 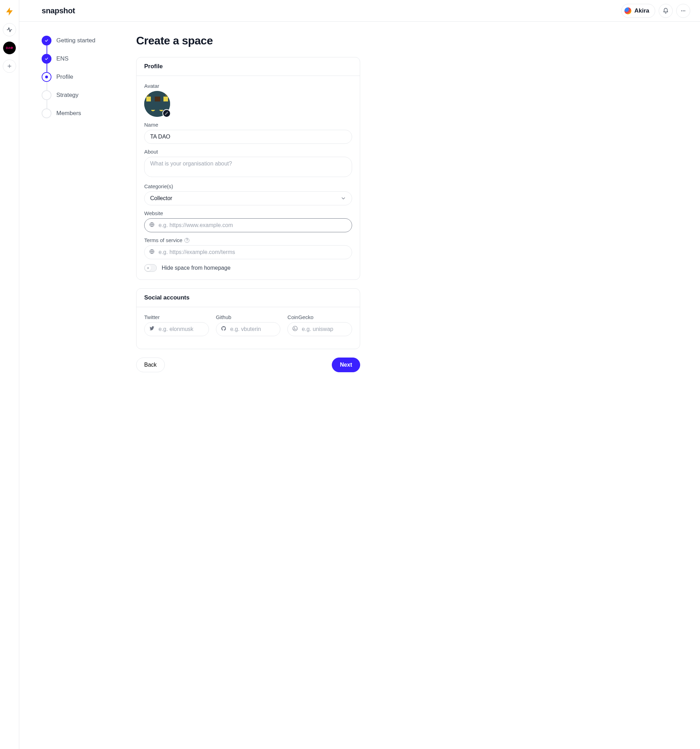 I want to click on brand-name: snapshot, so click(x=58, y=11).